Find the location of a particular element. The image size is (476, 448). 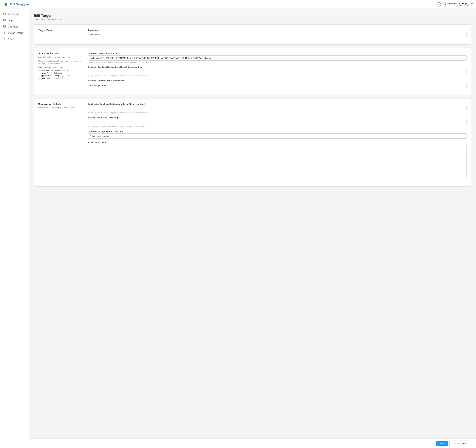

scheme-item-3: mydocker:// → Mysql Docker is located at coordinates (61, 78).